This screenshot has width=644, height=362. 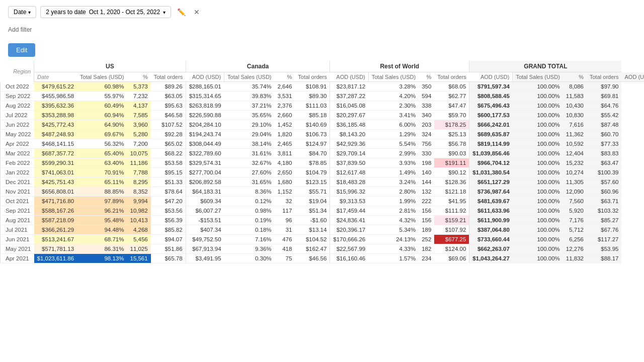 What do you see at coordinates (168, 77) in the screenshot?
I see `us-orders-header: Total orders` at bounding box center [168, 77].